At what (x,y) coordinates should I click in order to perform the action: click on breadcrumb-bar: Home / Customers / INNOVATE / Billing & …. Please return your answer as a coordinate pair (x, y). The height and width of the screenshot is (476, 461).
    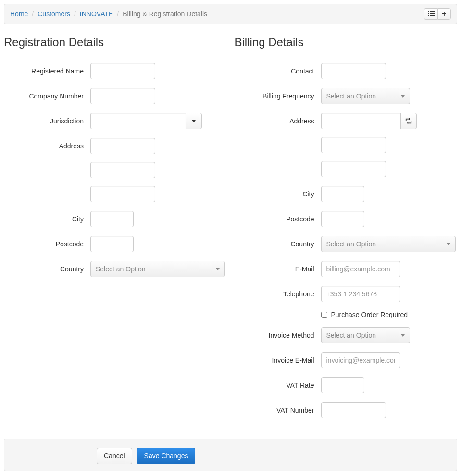
    Looking at the image, I should click on (231, 14).